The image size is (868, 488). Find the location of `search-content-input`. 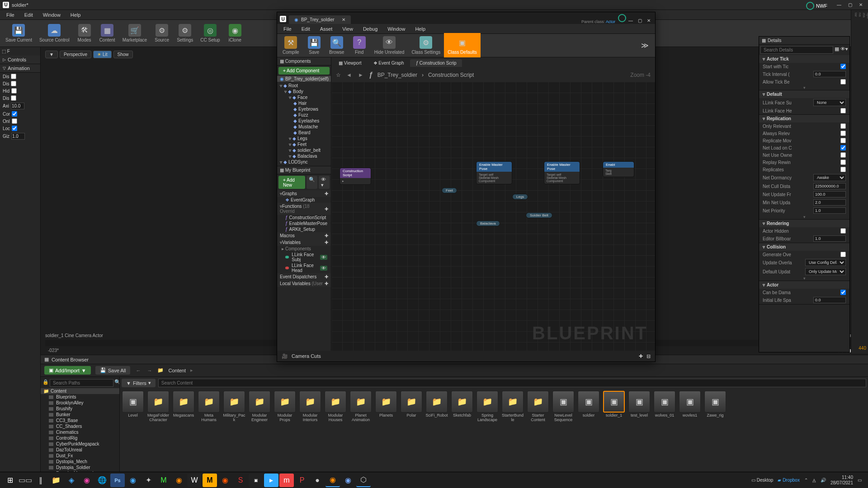

search-content-input is located at coordinates (512, 383).